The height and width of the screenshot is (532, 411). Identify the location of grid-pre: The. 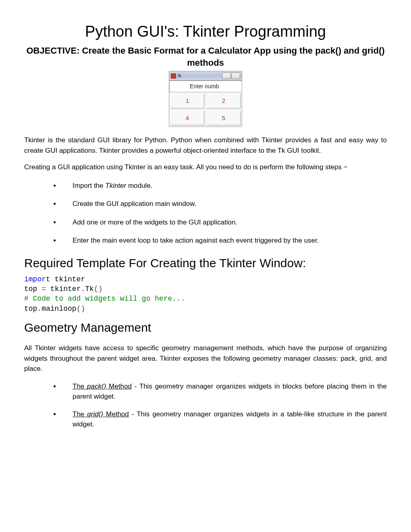
(80, 414).